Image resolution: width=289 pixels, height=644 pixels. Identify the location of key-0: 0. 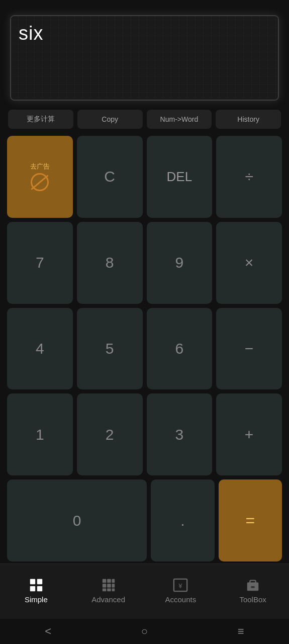
(77, 520).